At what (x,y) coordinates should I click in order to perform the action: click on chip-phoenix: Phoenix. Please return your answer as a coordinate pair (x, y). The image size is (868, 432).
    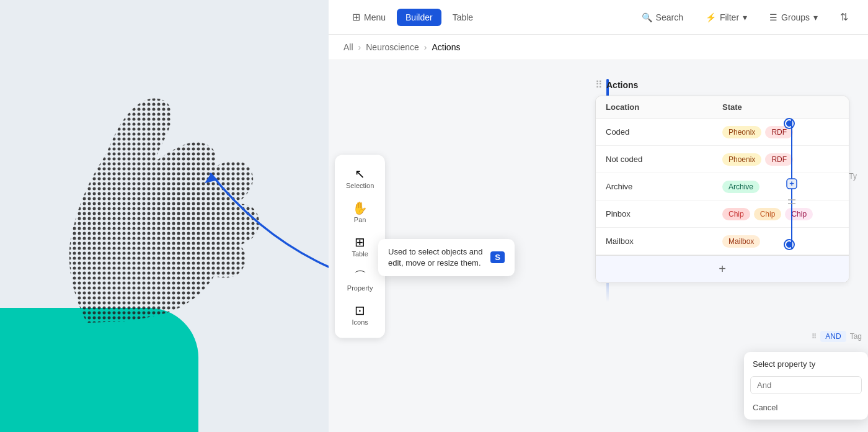
    Looking at the image, I should click on (742, 160).